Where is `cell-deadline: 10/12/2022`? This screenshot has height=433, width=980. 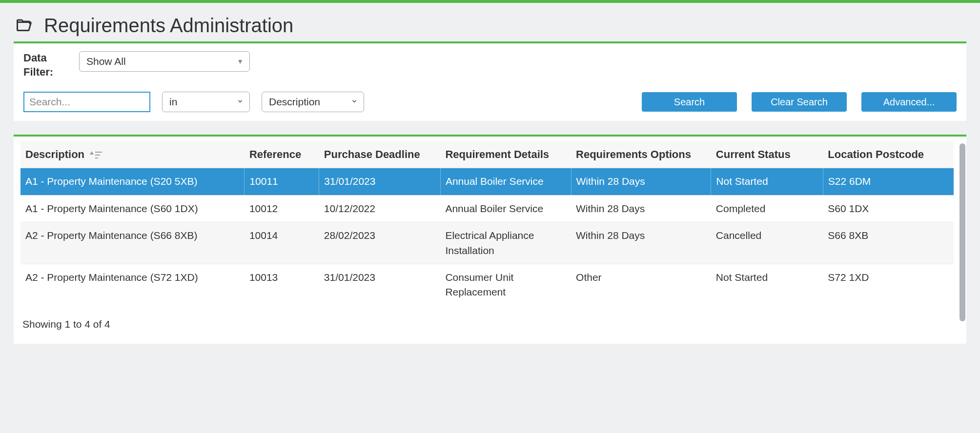
cell-deadline: 10/12/2022 is located at coordinates (380, 209).